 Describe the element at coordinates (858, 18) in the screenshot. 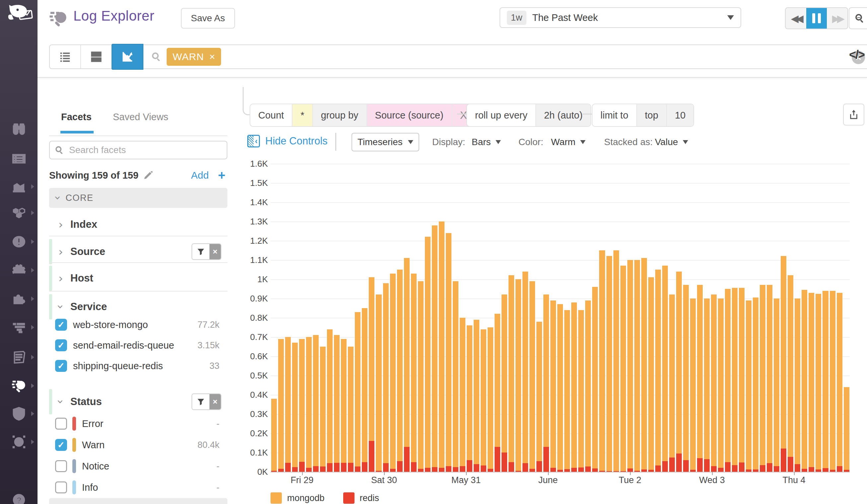

I see `zoom-out-button: –` at that location.